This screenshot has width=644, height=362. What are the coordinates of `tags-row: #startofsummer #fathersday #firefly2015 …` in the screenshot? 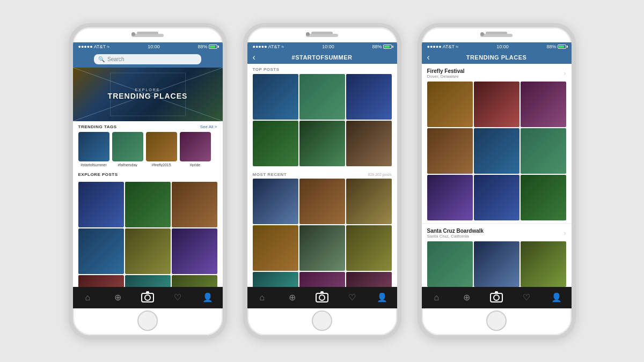 It's located at (148, 149).